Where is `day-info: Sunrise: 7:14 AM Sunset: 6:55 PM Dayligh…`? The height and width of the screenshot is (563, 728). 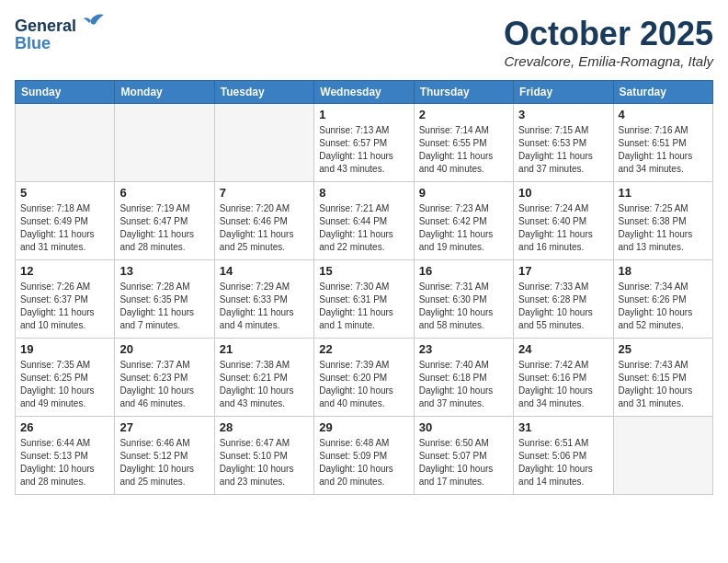
day-info: Sunrise: 7:14 AM Sunset: 6:55 PM Dayligh… is located at coordinates (463, 150).